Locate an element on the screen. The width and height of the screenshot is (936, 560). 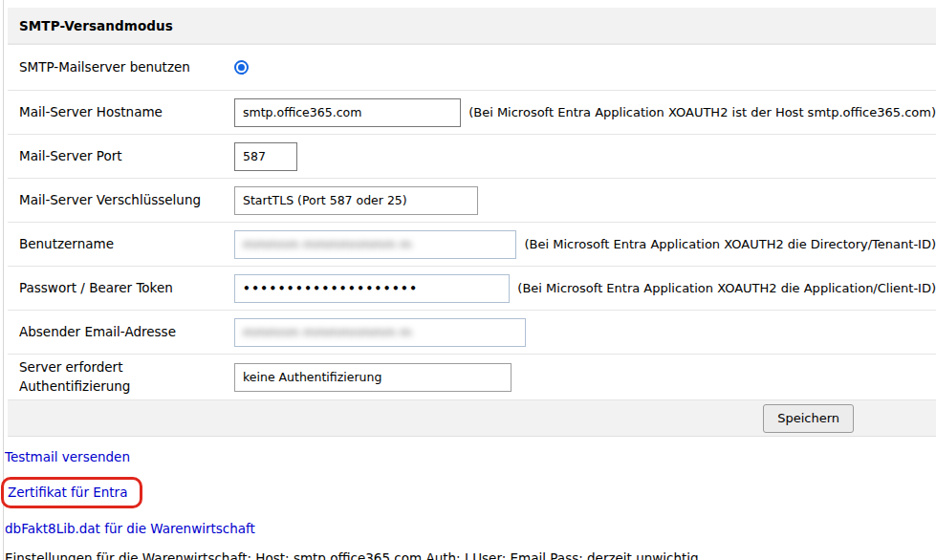
row-username: Benutzername mmmnm mmmmnmmm m (Bei Micro… is located at coordinates (472, 244).